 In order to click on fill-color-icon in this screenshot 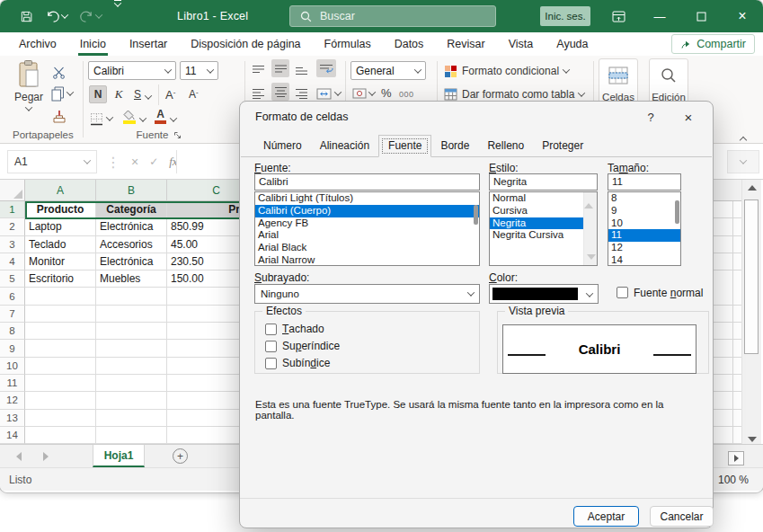, I will do `click(129, 117)`.